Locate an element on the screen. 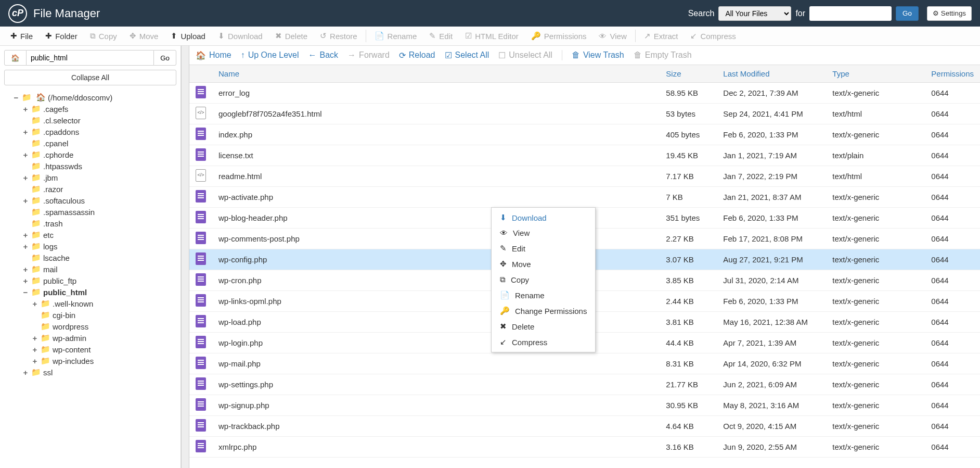 The image size is (980, 468). tree-item: 📁wordpress is located at coordinates (91, 326).